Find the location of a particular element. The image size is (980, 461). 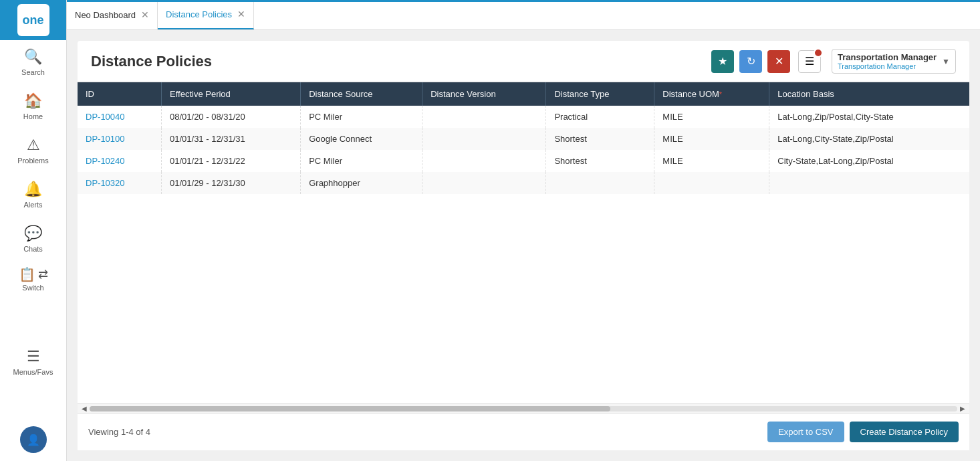

cell-id: DP-10040 is located at coordinates (120, 116).